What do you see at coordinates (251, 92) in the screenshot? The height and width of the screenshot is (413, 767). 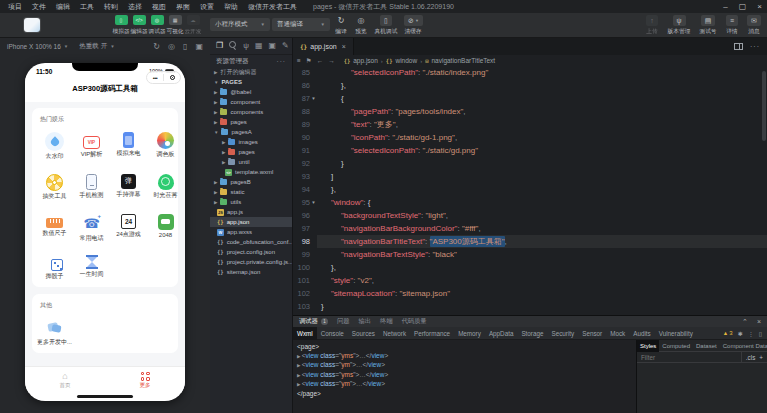 I see `tree-item: ▶@babel` at bounding box center [251, 92].